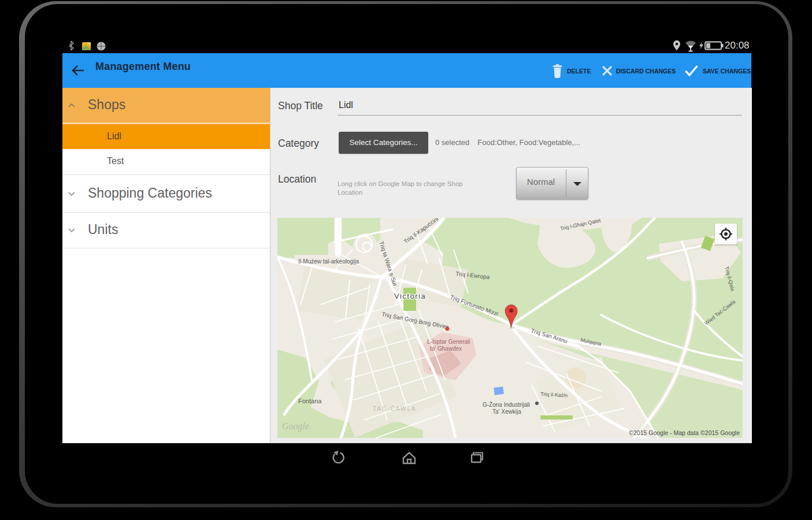 The image size is (812, 520). Describe the element at coordinates (410, 296) in the screenshot. I see `svg-text: Victoria` at that location.